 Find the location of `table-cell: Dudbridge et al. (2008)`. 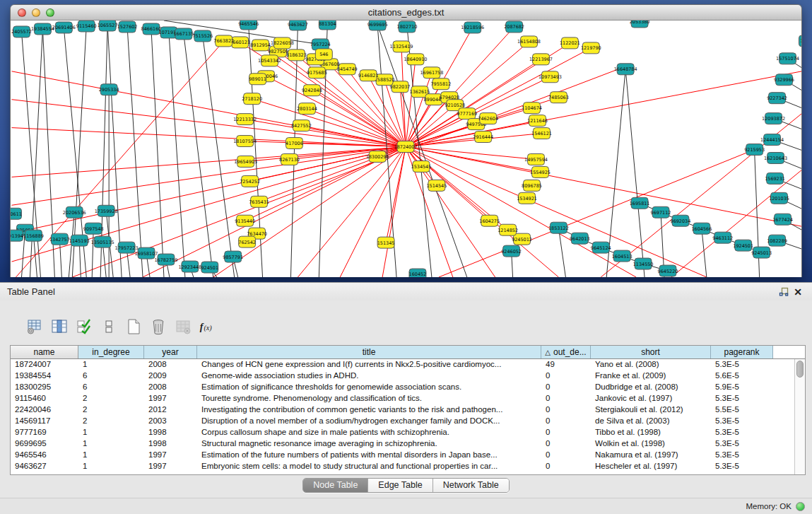

table-cell: Dudbridge et al. (2008) is located at coordinates (651, 387).